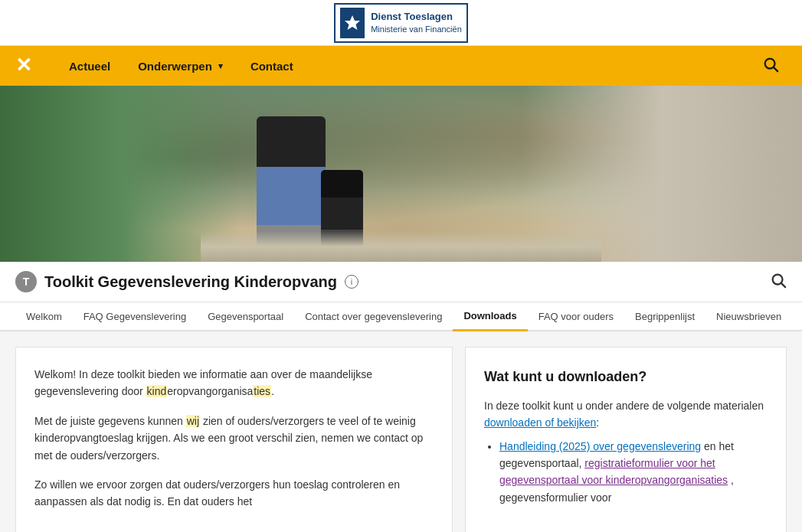 The image size is (802, 532). What do you see at coordinates (352, 282) in the screenshot?
I see `info-icon: i` at bounding box center [352, 282].